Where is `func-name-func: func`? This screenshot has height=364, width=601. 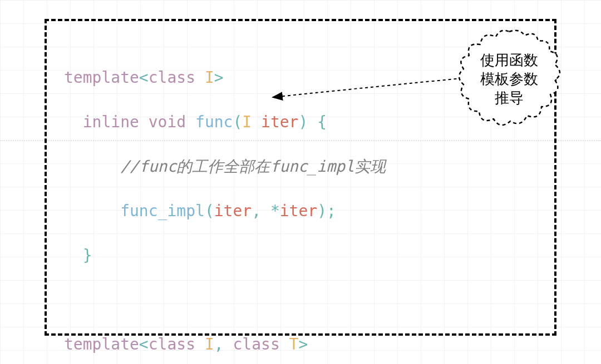
func-name-func: func is located at coordinates (214, 122).